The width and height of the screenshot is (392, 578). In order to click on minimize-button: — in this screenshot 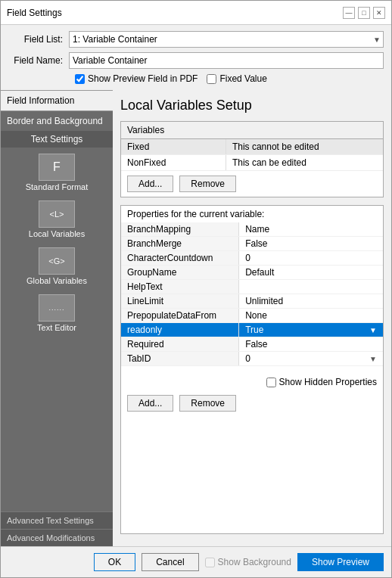, I will do `click(349, 13)`.